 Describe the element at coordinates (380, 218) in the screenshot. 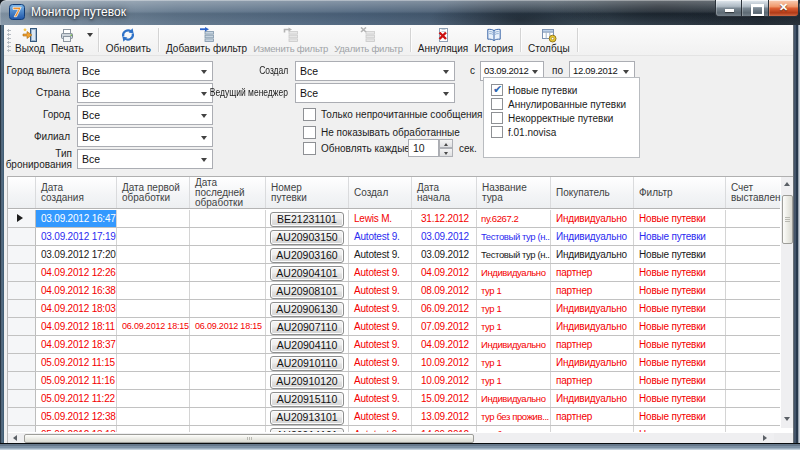

I see `cell-creator: Lewis M.` at that location.